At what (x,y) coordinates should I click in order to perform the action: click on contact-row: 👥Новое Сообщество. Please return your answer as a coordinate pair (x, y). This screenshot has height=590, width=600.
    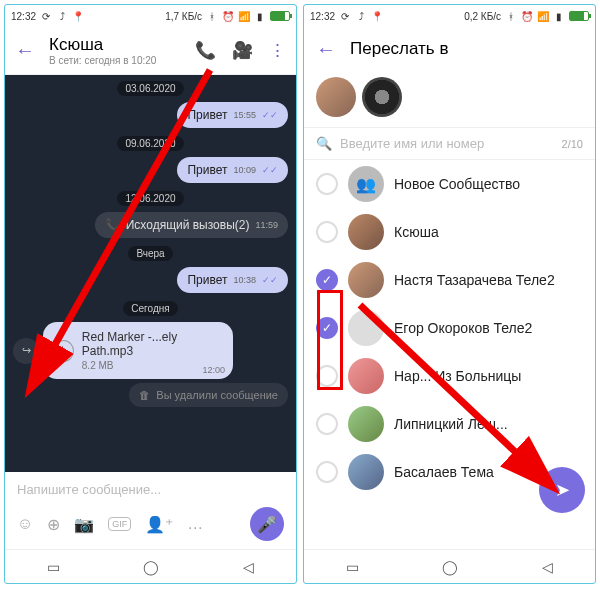
    Looking at the image, I should click on (450, 184).